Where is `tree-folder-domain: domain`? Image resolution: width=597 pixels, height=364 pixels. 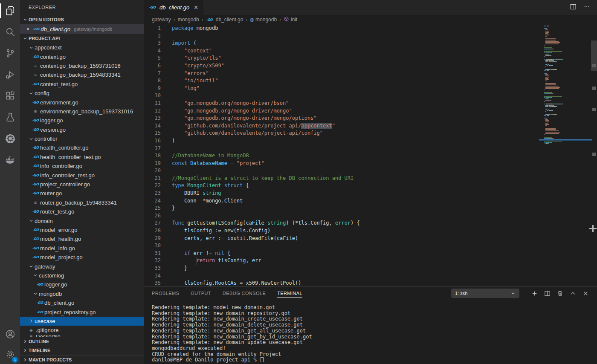 tree-folder-domain: domain is located at coordinates (82, 221).